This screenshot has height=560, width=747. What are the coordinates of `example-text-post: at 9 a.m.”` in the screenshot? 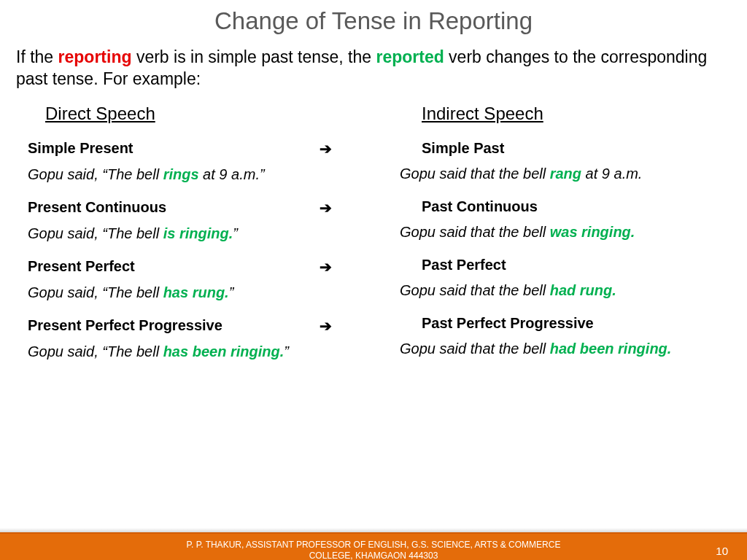 It's located at (232, 174).